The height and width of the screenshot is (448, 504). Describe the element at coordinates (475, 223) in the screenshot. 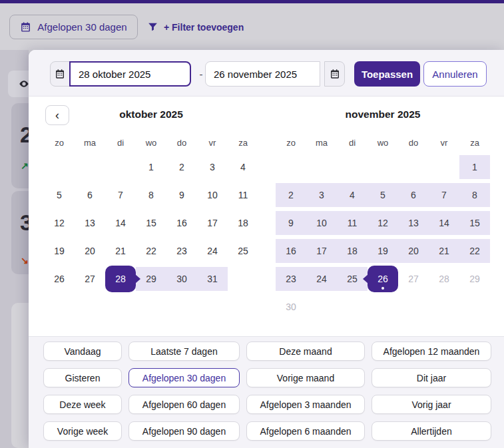

I see `range-day: 15` at that location.